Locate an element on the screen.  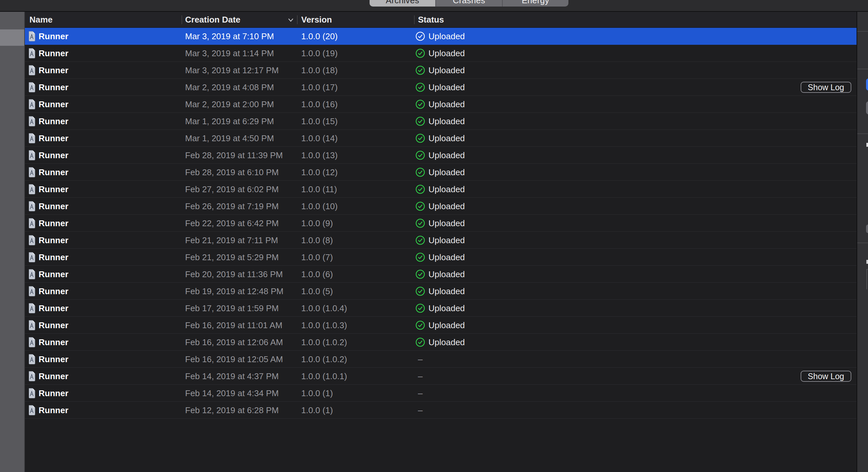
archive-creation-date: Mar 1, 2019 at 4:50 PM is located at coordinates (229, 138).